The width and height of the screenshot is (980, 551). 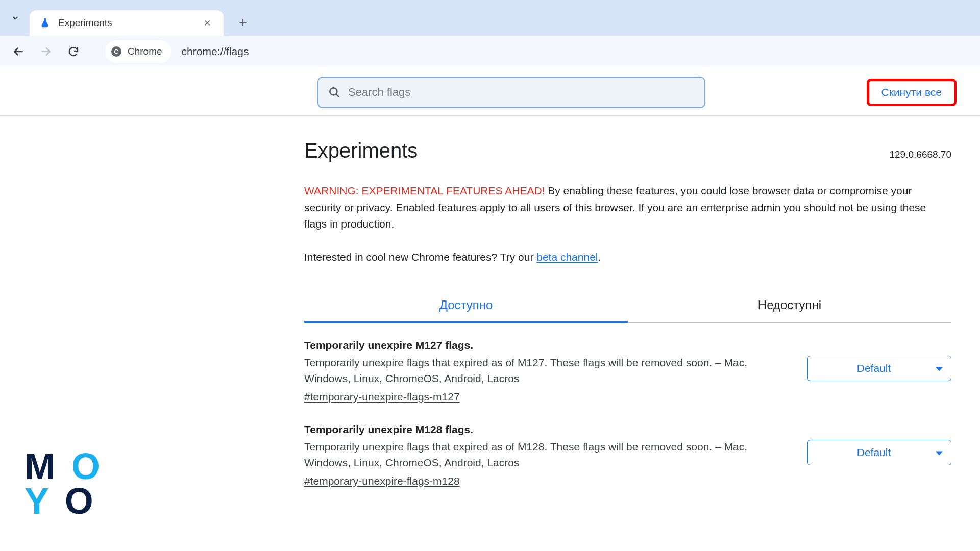 What do you see at coordinates (361, 151) in the screenshot?
I see `page-title: Experiments` at bounding box center [361, 151].